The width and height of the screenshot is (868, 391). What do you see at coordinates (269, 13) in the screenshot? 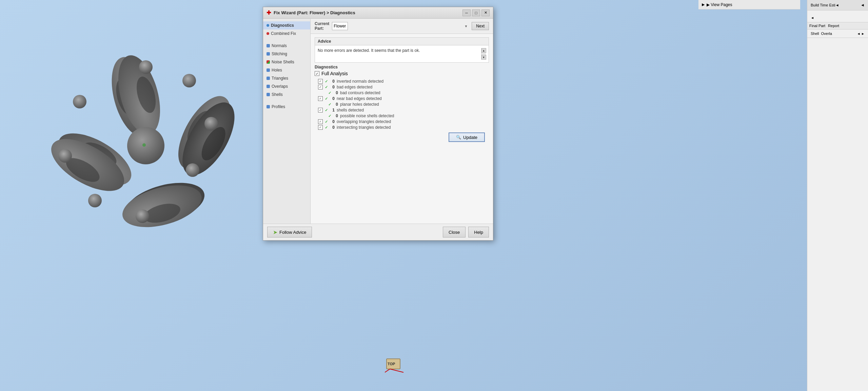
I see `dialog-title-icon: ✚` at bounding box center [269, 13].